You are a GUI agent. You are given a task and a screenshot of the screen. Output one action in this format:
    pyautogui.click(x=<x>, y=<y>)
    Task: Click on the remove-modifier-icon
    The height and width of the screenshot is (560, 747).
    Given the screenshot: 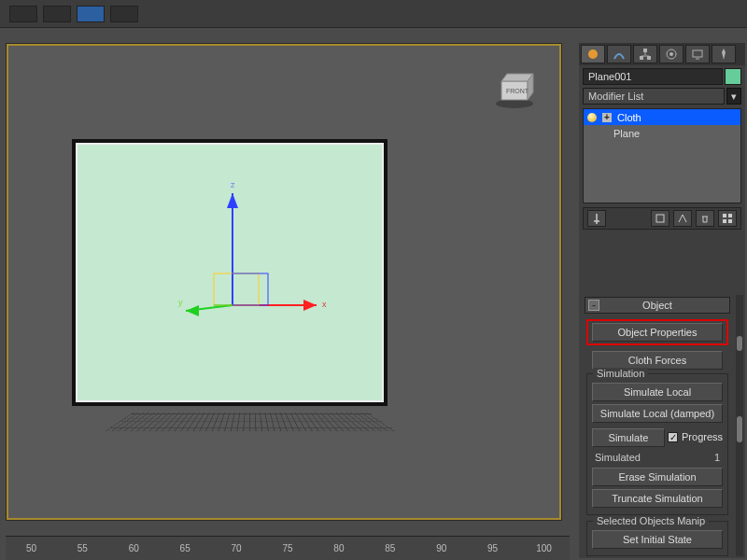 What is the action you would take?
    pyautogui.click(x=705, y=218)
    